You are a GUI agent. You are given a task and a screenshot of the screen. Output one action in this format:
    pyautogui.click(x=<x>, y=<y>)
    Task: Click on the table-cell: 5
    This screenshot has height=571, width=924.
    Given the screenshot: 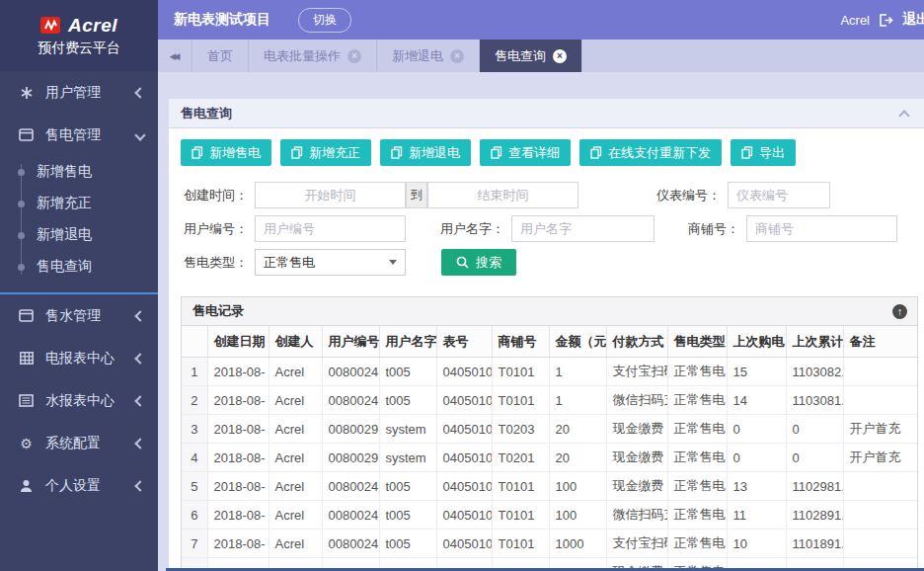 What is the action you would take?
    pyautogui.click(x=194, y=486)
    